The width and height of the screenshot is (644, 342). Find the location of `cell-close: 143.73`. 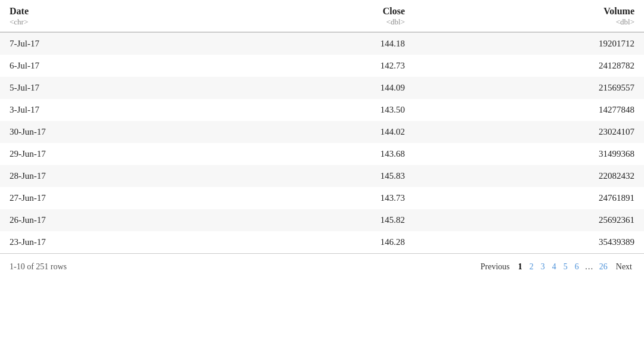

cell-close: 143.73 is located at coordinates (323, 198).